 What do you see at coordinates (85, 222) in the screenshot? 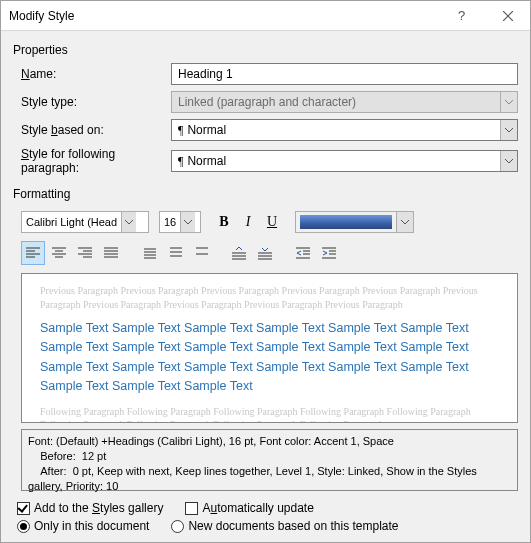
I see `font-family-combo: Calibri Light (Head` at bounding box center [85, 222].